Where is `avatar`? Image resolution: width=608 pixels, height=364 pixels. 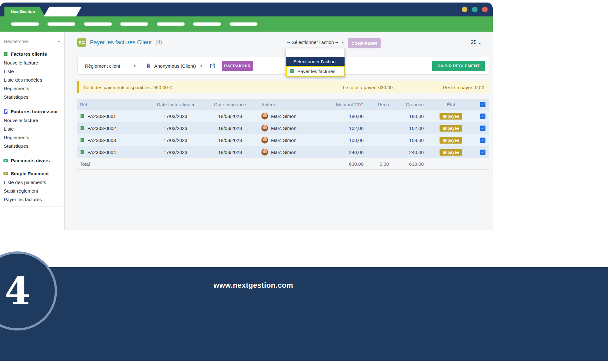
avatar is located at coordinates (265, 152).